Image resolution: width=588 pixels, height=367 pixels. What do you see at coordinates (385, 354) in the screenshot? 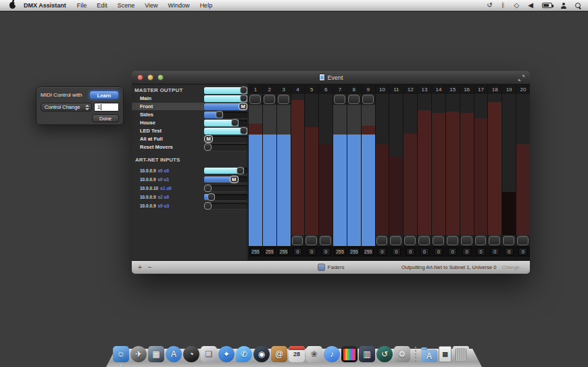
I see `dock-time-machine-icon: ↺` at bounding box center [385, 354].